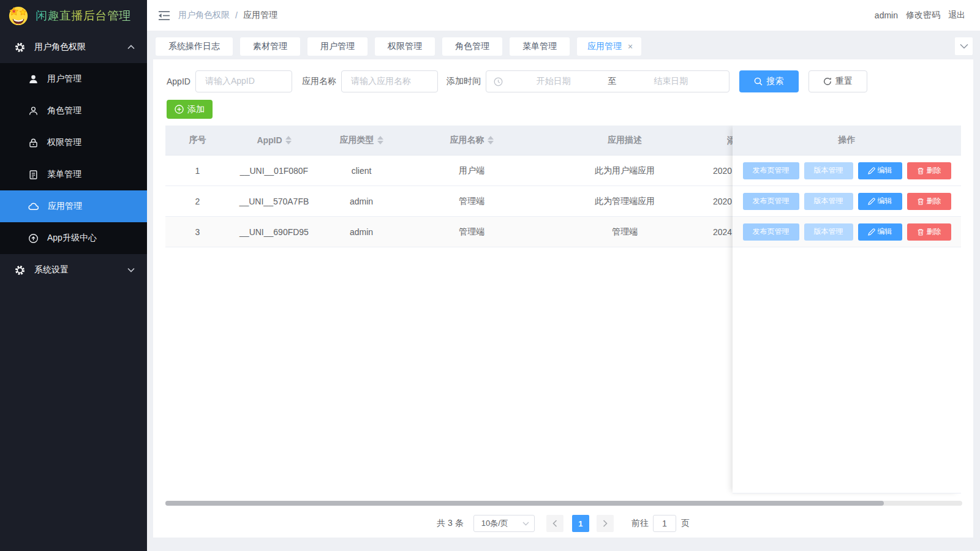 This screenshot has width=980, height=551. I want to click on cell-index: 2, so click(197, 201).